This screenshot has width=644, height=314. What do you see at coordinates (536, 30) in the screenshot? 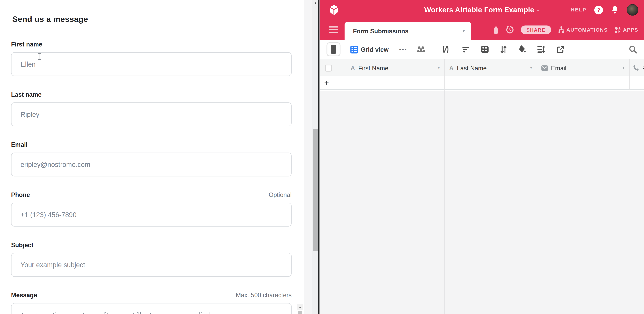
I see `share-button: SHARE` at bounding box center [536, 30].